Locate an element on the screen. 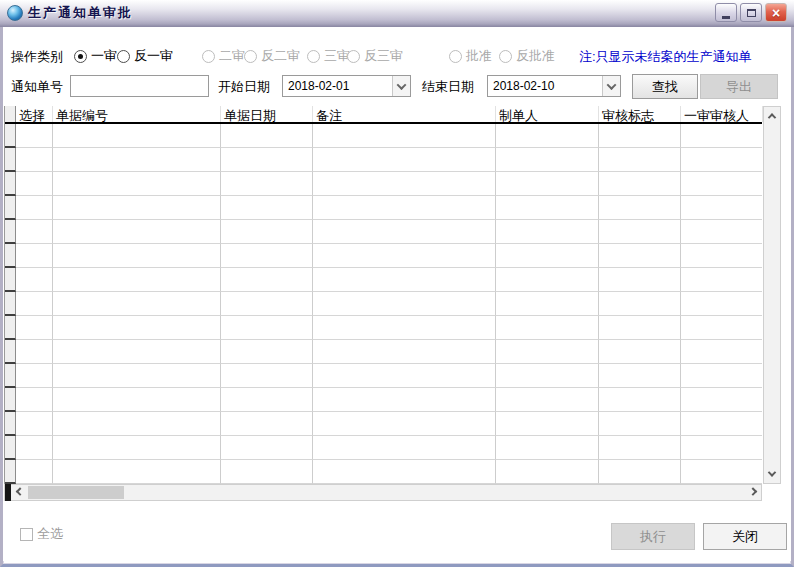 The image size is (794, 567). radio-approve: 批准 is located at coordinates (470, 56).